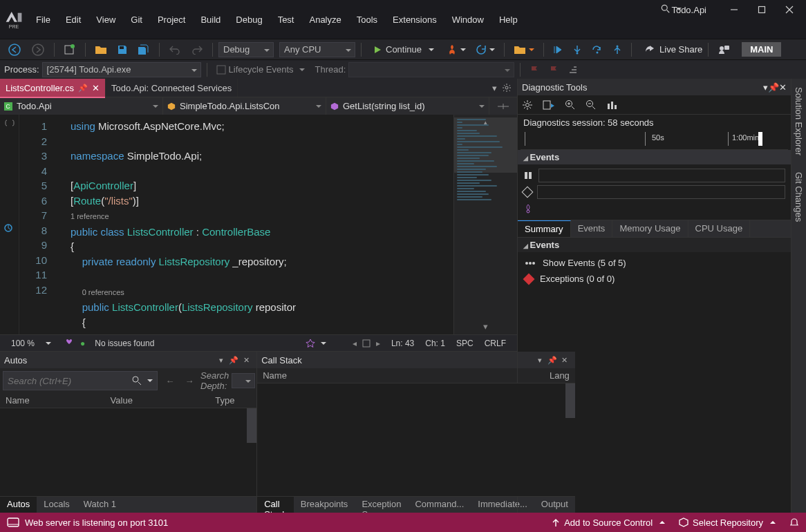 The image size is (806, 532). What do you see at coordinates (503, 106) in the screenshot?
I see `split-button` at bounding box center [503, 106].